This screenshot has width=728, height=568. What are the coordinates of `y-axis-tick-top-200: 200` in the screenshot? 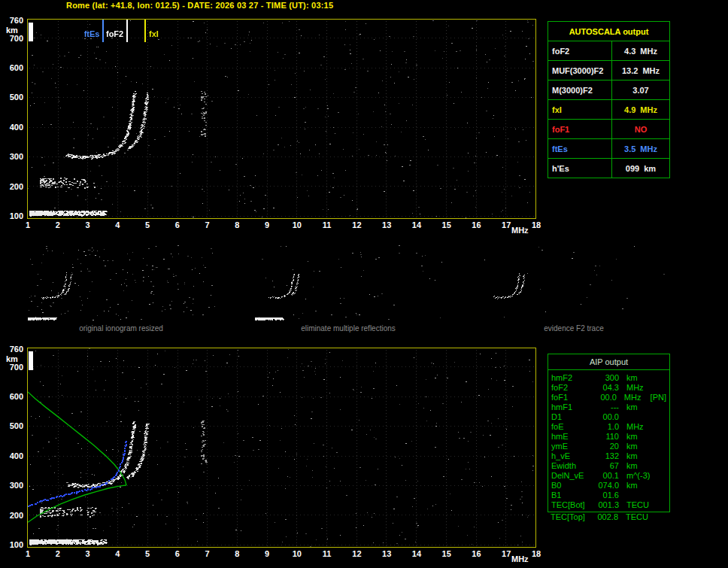 It's located at (12, 187).